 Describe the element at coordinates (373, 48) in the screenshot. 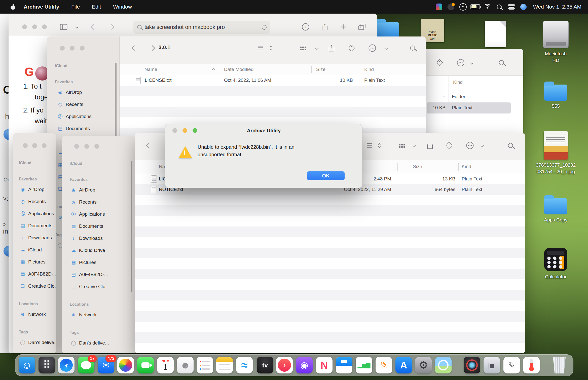

I see `more-options-icon` at that location.